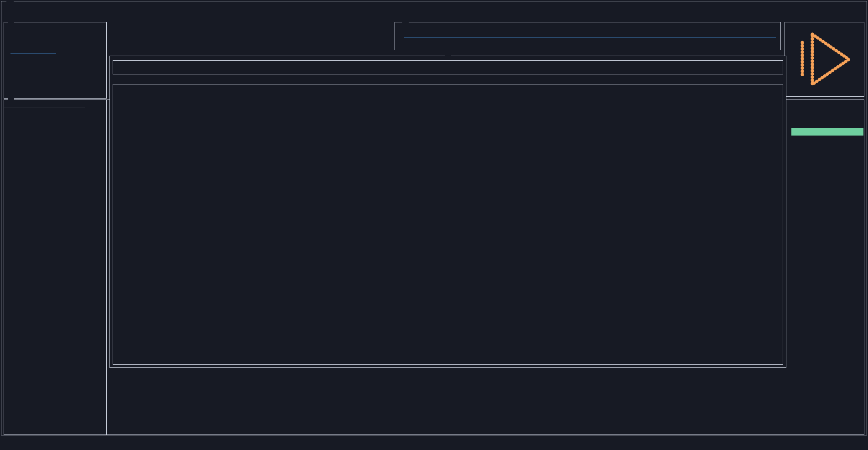  I want to click on bottom-keybindings, so click(434, 442).